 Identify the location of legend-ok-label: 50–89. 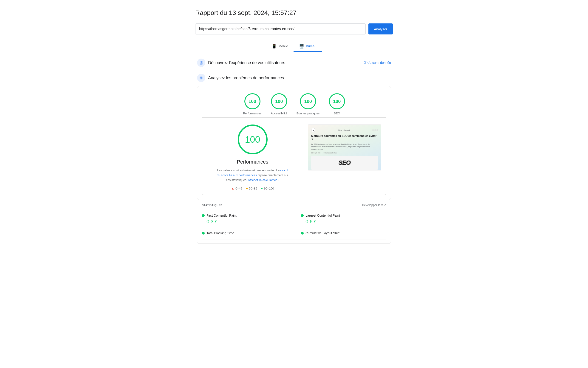
(253, 188).